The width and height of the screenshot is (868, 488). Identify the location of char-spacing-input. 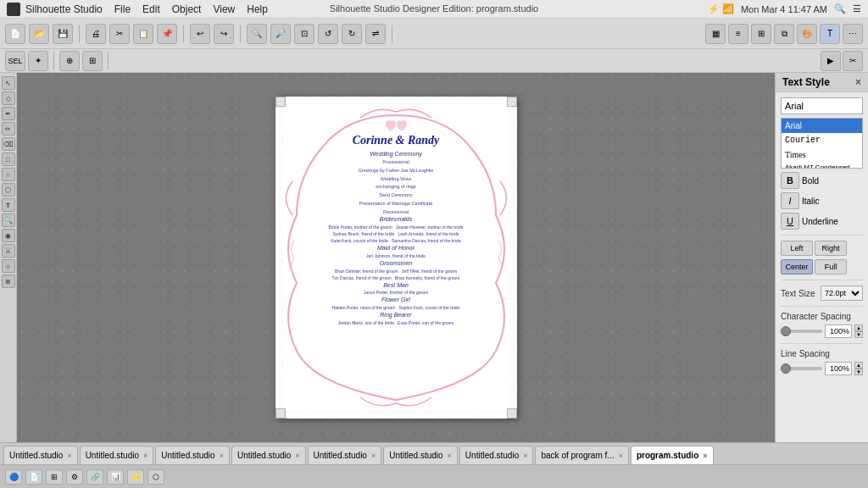
(838, 331).